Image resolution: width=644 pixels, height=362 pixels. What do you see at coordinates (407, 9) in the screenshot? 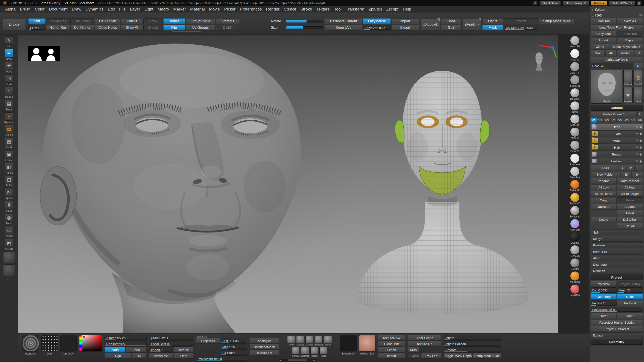
I see `menu-item-help: Help` at bounding box center [407, 9].